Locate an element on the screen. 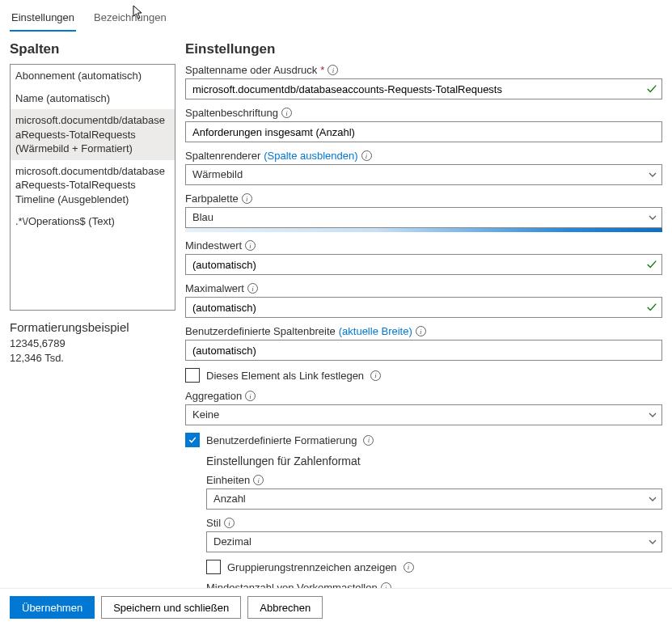  grouping-label: Gruppierungstrennzeichen anzeigen is located at coordinates (312, 568).